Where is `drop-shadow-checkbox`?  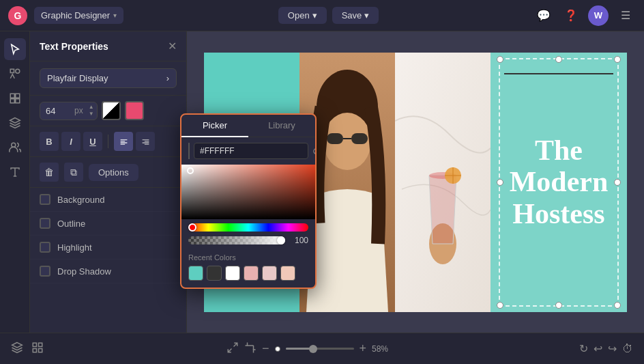 drop-shadow-checkbox is located at coordinates (45, 271).